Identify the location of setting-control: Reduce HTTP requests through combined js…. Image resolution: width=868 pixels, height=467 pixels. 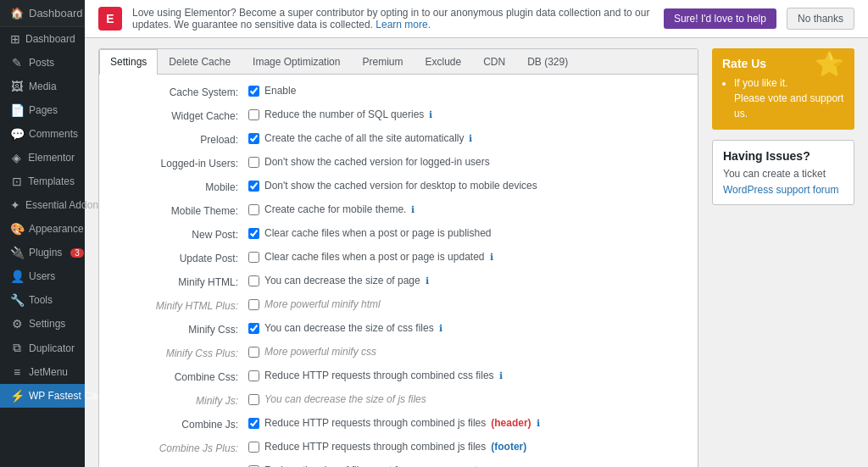
(466, 447).